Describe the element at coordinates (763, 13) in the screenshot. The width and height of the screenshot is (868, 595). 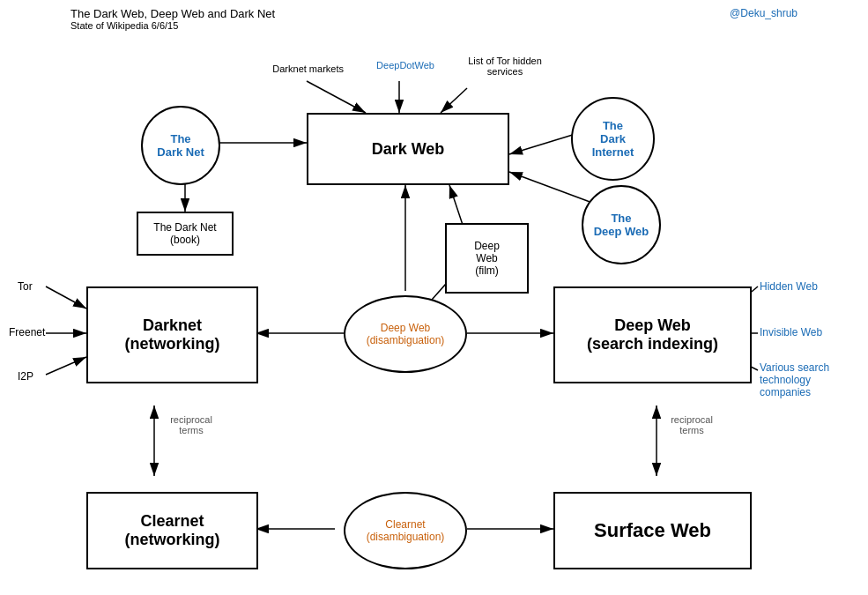
I see `attribution: @Deku_shrub` at that location.